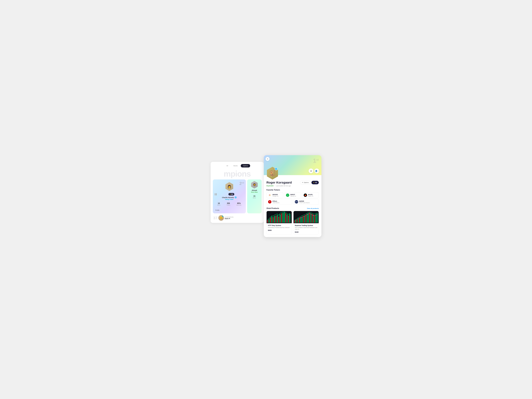 The height and width of the screenshot is (399, 532). What do you see at coordinates (306, 229) in the screenshot?
I see `neptune-info: Neptune Trading System NTS combines cust…` at bounding box center [306, 229].